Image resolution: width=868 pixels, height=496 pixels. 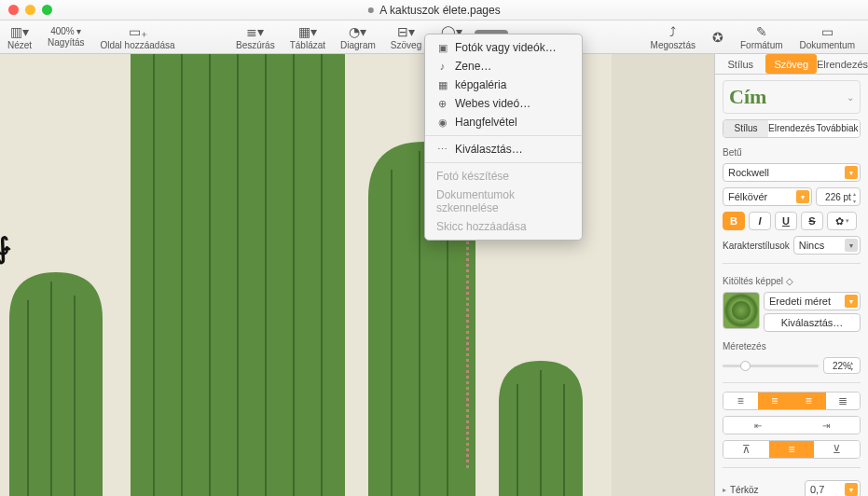 What do you see at coordinates (308, 45) in the screenshot?
I see `table-label: Táblázat` at bounding box center [308, 45].